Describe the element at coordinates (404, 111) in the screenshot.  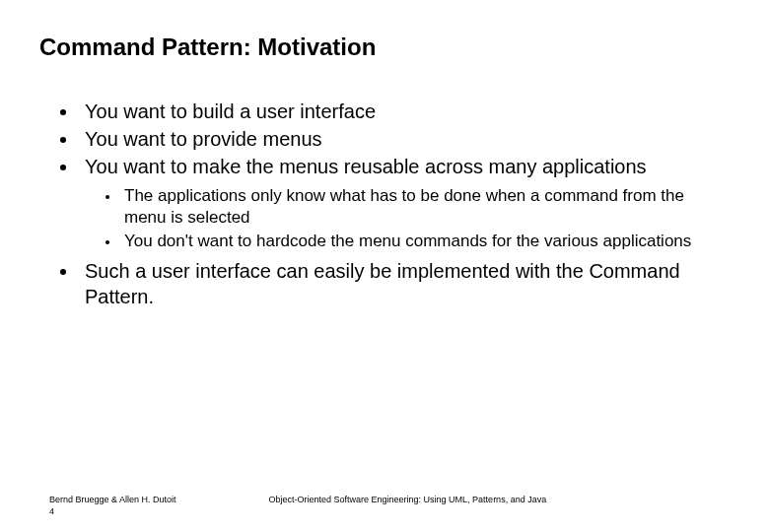
I see `bullet-item: You want to build a user interface` at that location.